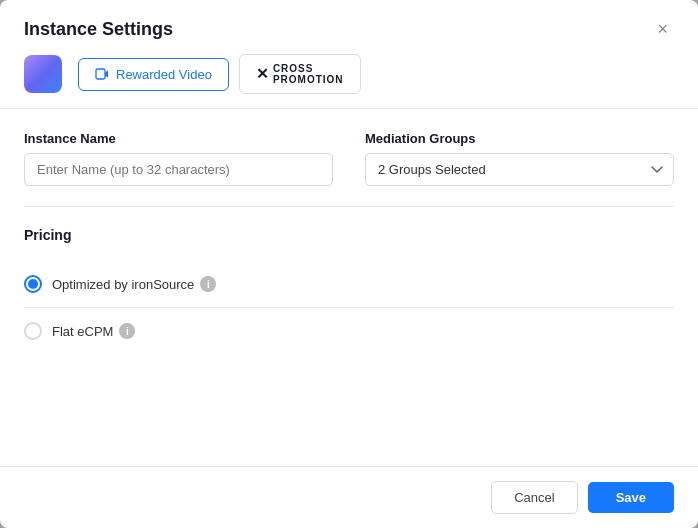 The width and height of the screenshot is (698, 528). Describe the element at coordinates (102, 74) in the screenshot. I see `video-icon` at that location.